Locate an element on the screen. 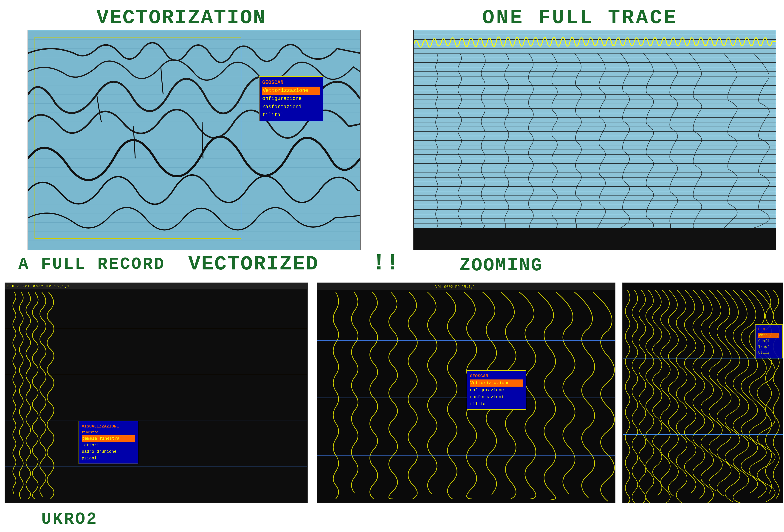  screenshot-zooming: GEC Vett Confi Trasf Utili is located at coordinates (703, 393).